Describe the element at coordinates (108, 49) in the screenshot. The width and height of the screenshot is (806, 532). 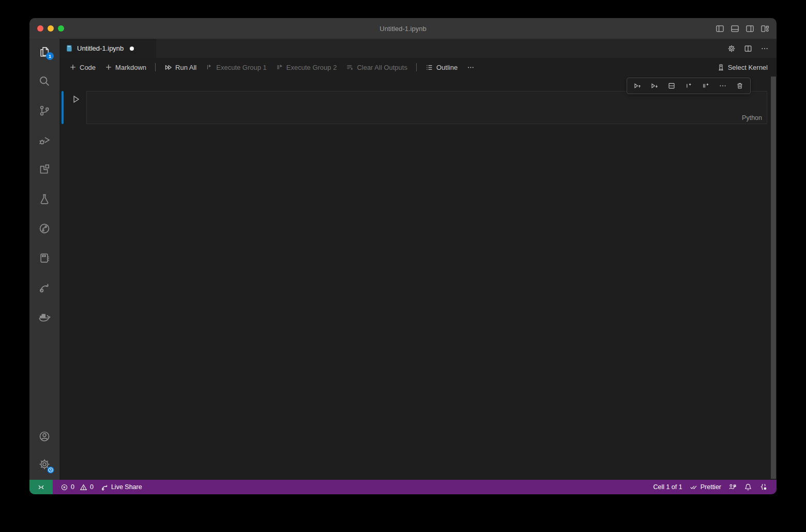
I see `tab-untitled-notebook: Untitled-1.ipynb` at that location.